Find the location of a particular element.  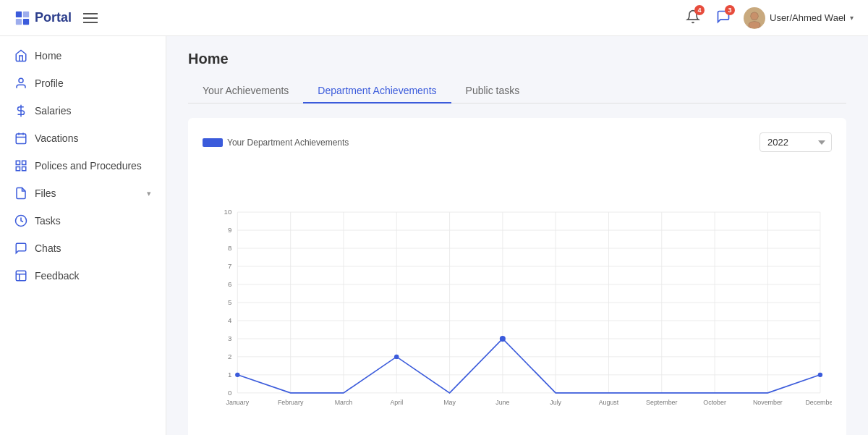

sidebar-item-vacations: Vacations is located at coordinates (82, 138).